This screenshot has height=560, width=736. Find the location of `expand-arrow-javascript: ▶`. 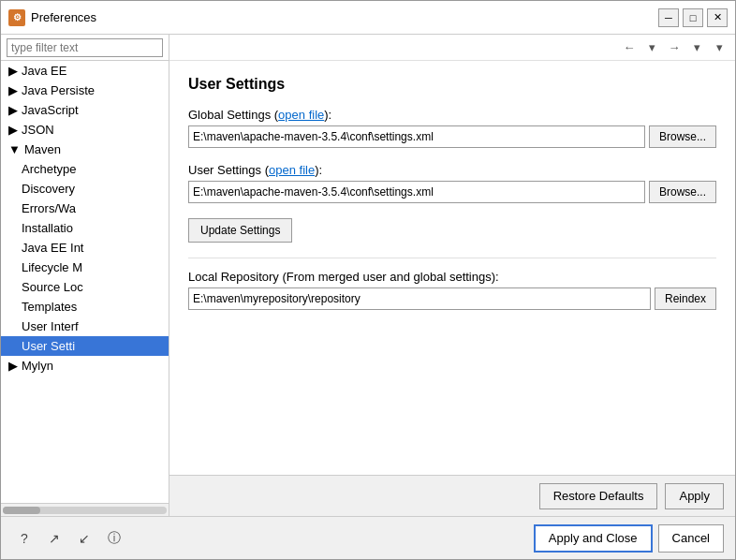

expand-arrow-javascript: ▶ is located at coordinates (13, 111).